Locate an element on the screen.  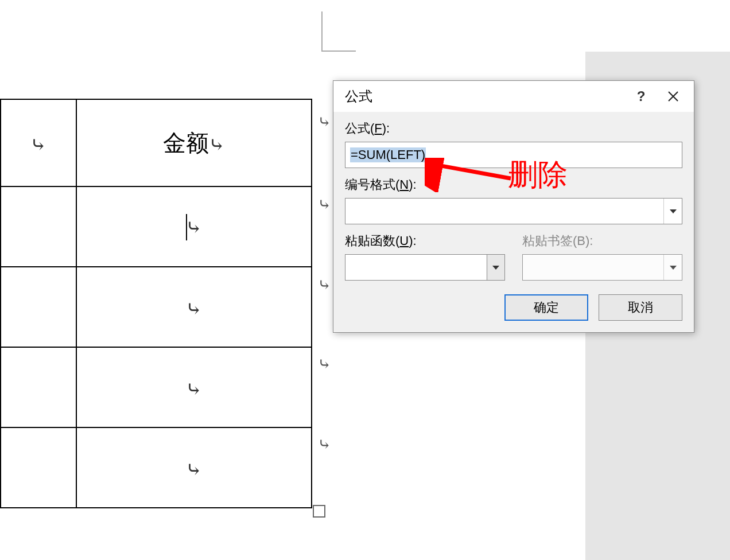
paste-function-value is located at coordinates (416, 267).